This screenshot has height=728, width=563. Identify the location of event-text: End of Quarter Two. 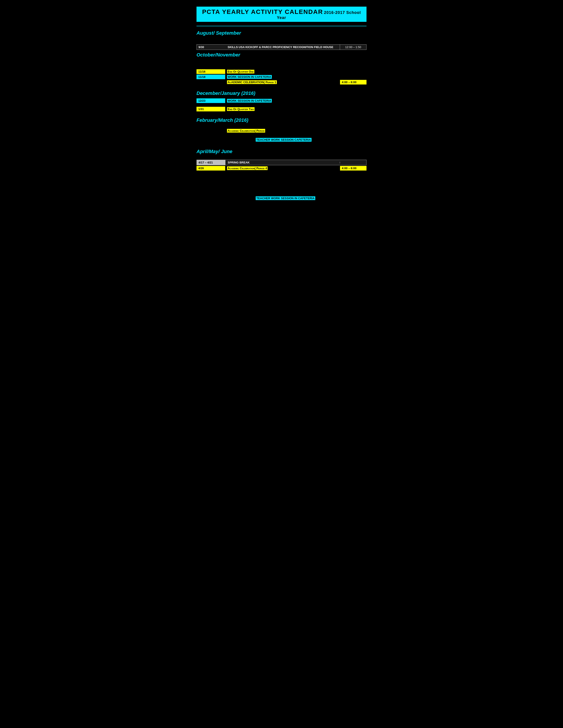
(241, 109).